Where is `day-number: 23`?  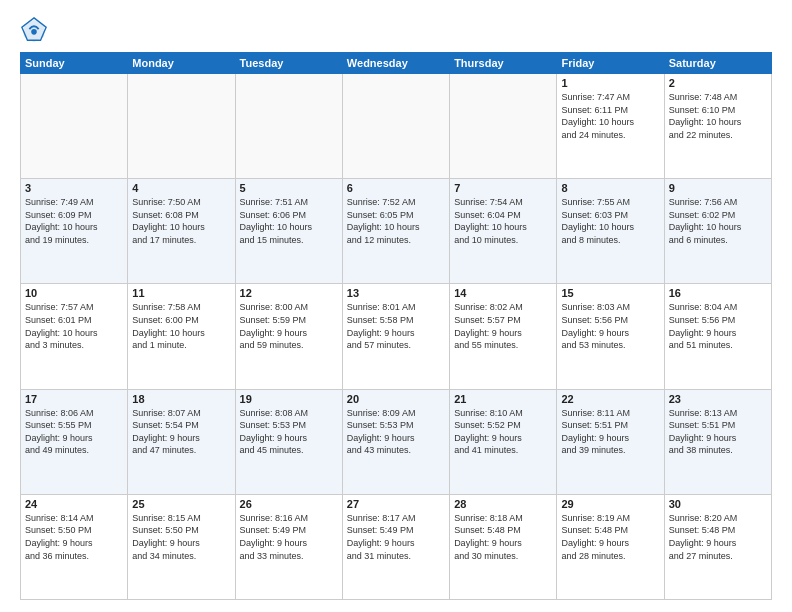 day-number: 23 is located at coordinates (718, 399).